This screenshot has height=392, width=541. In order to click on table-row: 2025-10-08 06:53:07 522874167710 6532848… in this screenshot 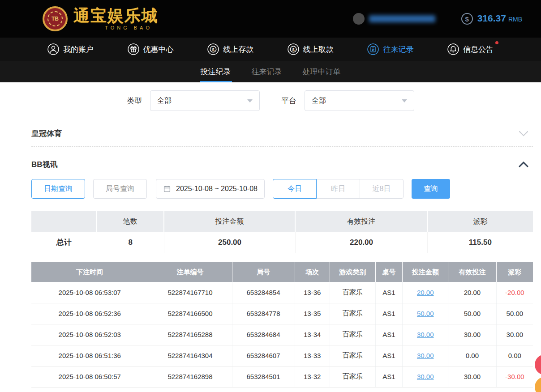, I will do `click(282, 293)`.